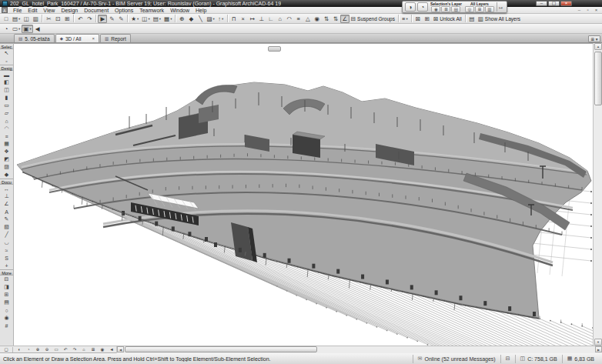  What do you see at coordinates (427, 18) in the screenshot?
I see `unlock-elements-button: ⊞` at bounding box center [427, 18].